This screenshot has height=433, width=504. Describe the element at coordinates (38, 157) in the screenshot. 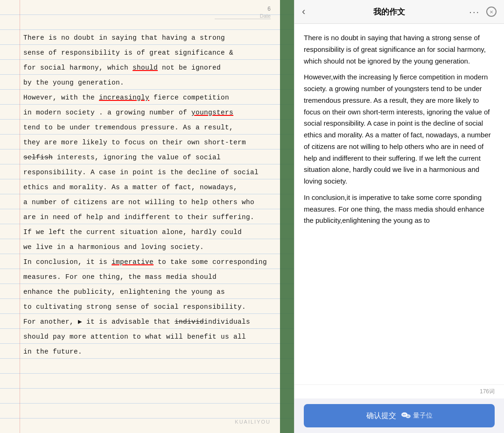

I see `strikethrough-word: selfish` at that location.